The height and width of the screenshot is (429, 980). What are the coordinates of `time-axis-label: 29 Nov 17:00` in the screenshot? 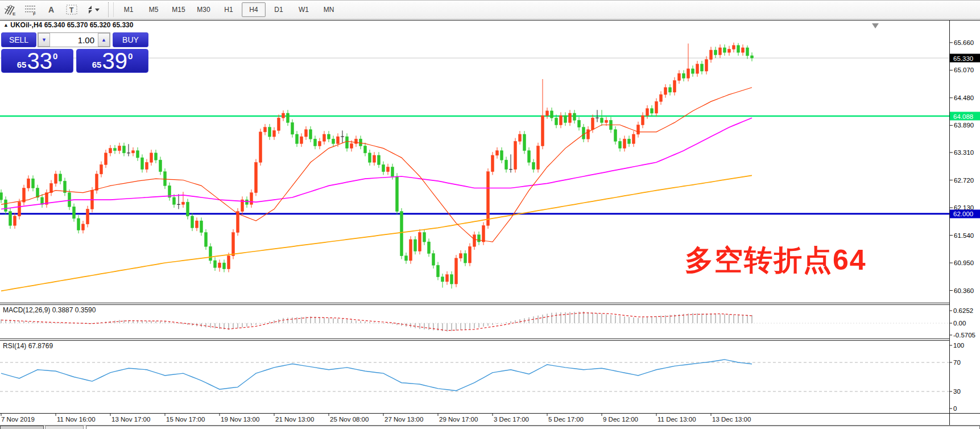 It's located at (458, 419).